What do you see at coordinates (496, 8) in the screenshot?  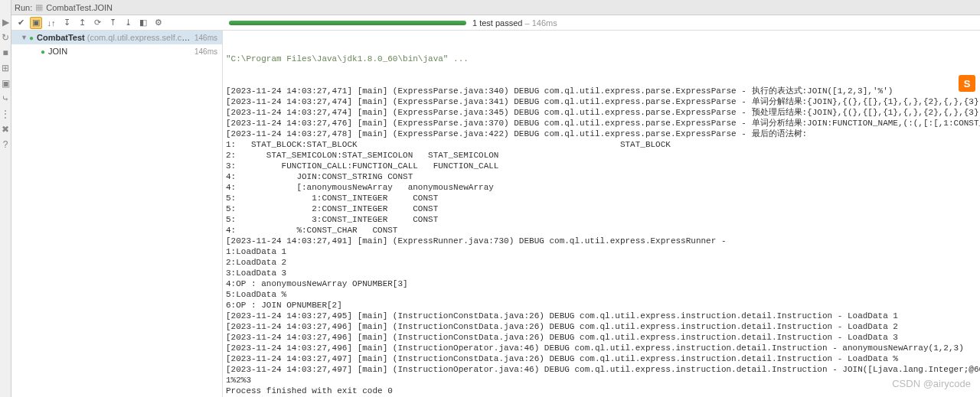 I see `run-tab-bar: Run: ▦ CombatTest.JOIN` at bounding box center [496, 8].